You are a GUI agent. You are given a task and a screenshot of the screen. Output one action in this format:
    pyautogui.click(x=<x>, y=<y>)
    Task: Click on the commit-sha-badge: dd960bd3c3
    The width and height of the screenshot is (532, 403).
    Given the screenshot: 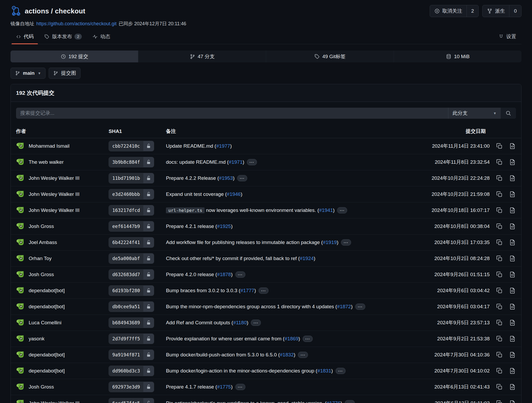 What is the action you would take?
    pyautogui.click(x=131, y=371)
    